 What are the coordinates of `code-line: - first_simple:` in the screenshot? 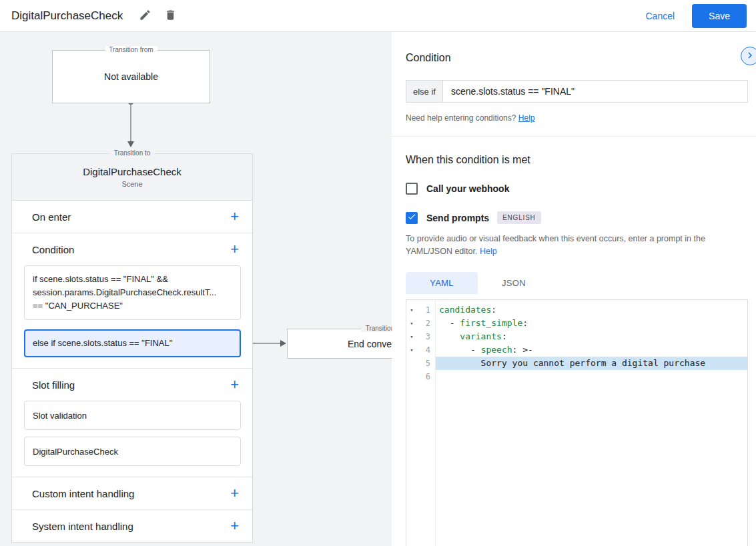 It's located at (591, 323).